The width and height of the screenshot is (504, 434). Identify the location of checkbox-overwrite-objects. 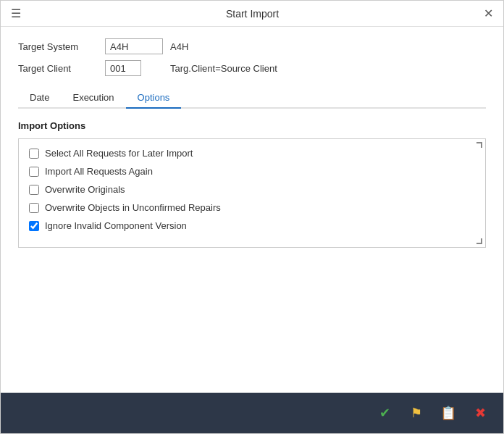
(34, 208).